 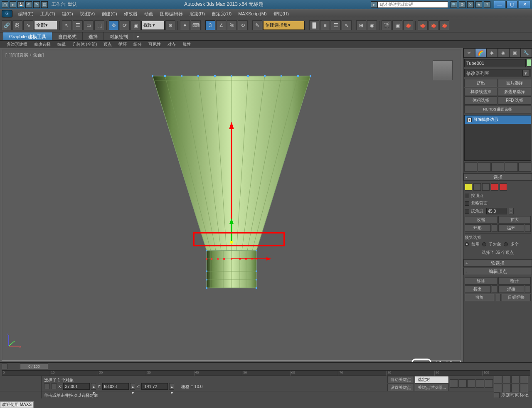 I want to click on coord-y-input: 68.023, so click(x=116, y=386).